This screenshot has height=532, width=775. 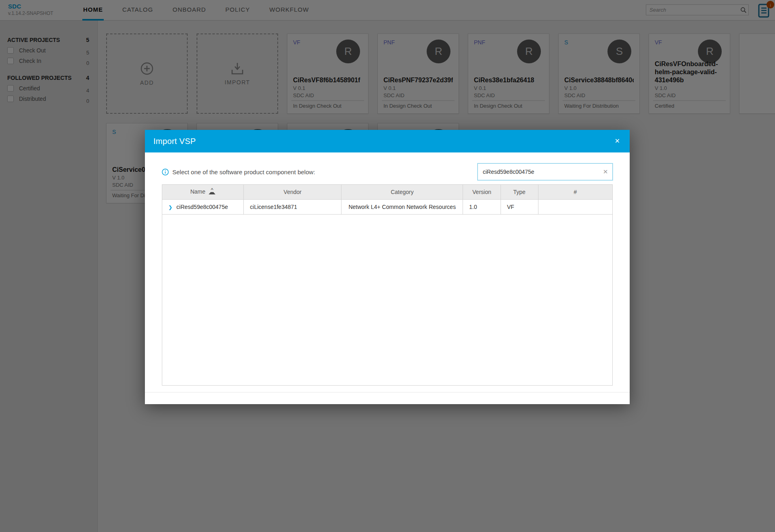 What do you see at coordinates (239, 172) in the screenshot?
I see `instruction: Select one of the software product compo…` at bounding box center [239, 172].